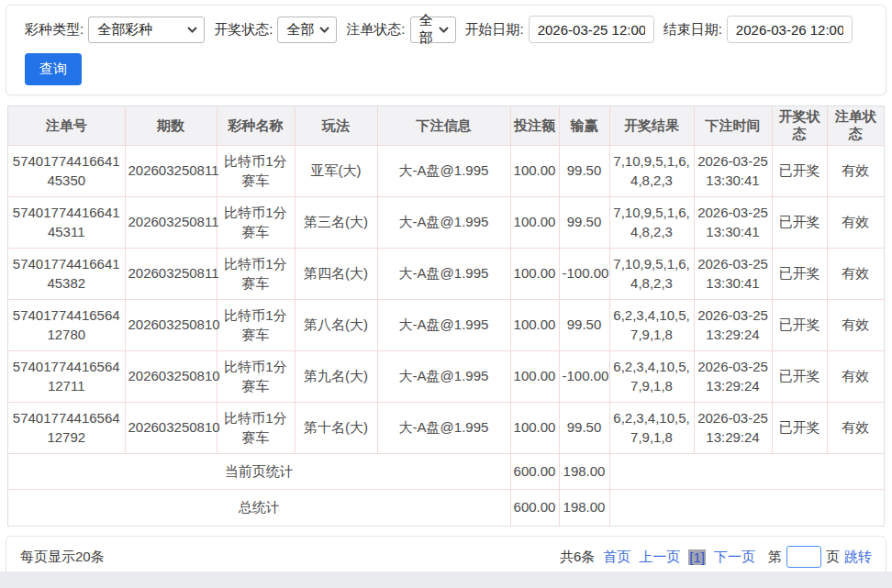 This screenshot has height=588, width=892. Describe the element at coordinates (446, 580) in the screenshot. I see `page-bottom-strip` at that location.